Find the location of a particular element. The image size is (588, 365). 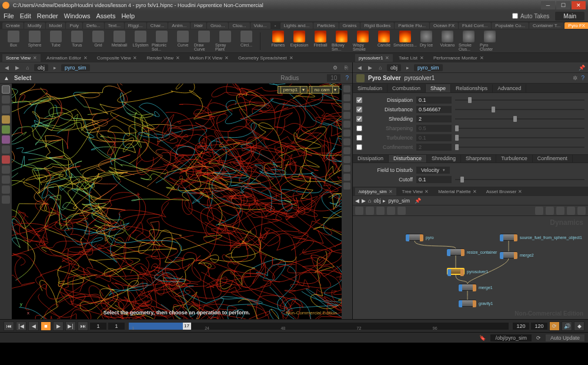

paste-icon is located at coordinates (402, 211).